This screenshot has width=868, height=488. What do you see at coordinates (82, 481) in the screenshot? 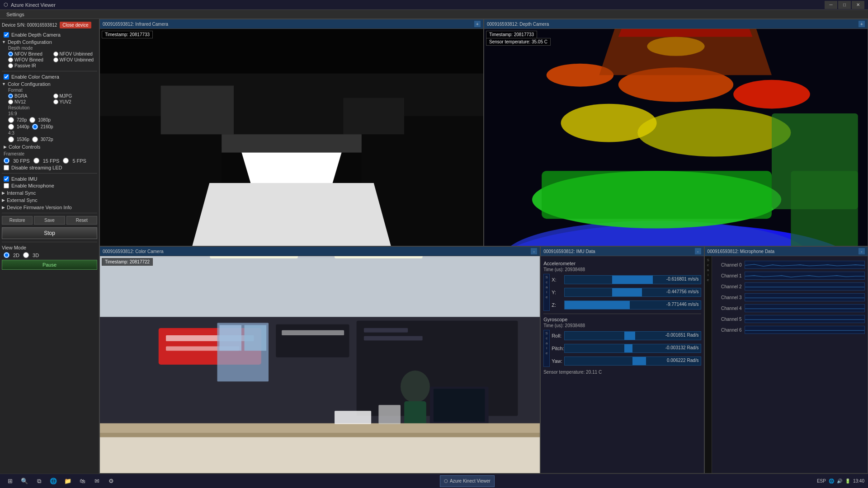
I see `store-button: 🛍` at bounding box center [82, 481].